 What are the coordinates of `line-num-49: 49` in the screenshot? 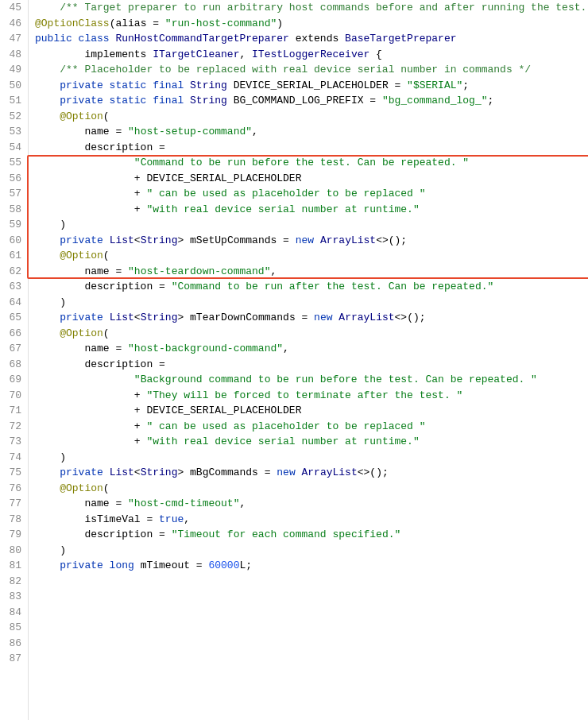 It's located at (13, 70).